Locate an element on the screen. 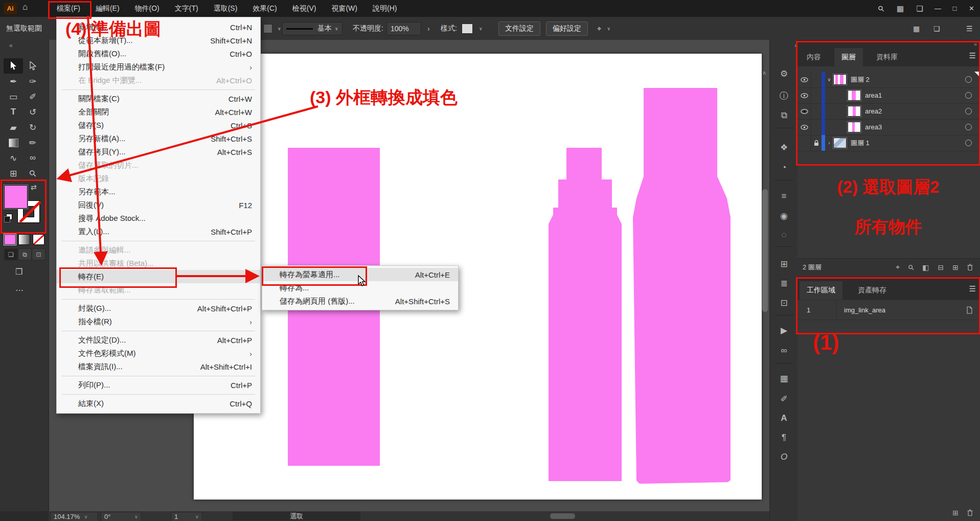 This screenshot has height=521, width=980. menu-edit: 編輯(E) is located at coordinates (107, 8).